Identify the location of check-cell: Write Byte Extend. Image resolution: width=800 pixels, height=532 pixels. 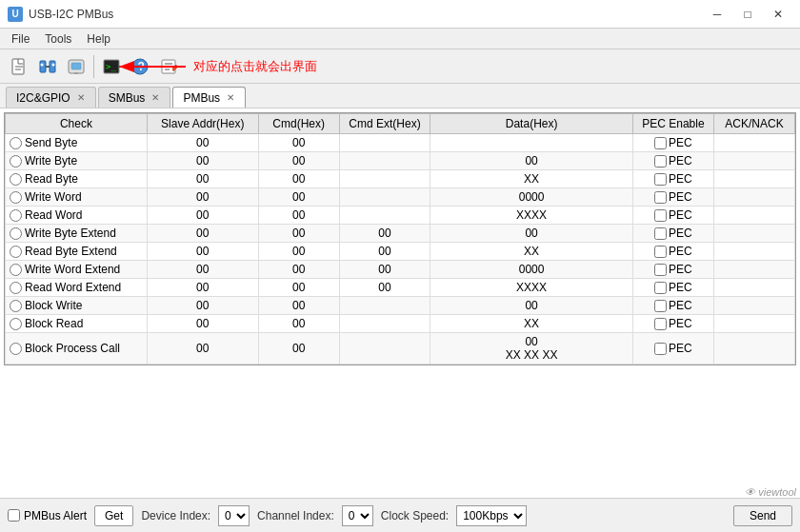
(76, 234).